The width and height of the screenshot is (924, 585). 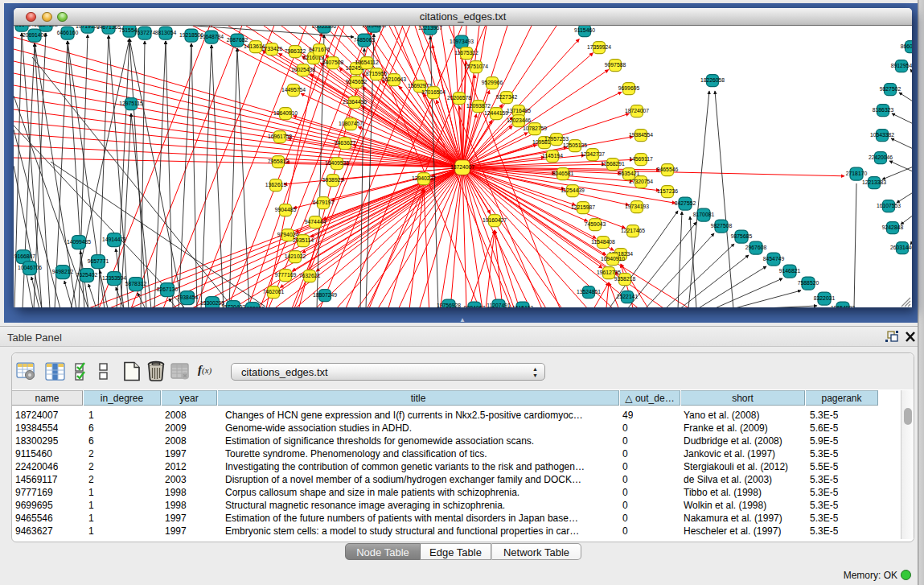 I want to click on svg-text: 9777169, so click(x=286, y=275).